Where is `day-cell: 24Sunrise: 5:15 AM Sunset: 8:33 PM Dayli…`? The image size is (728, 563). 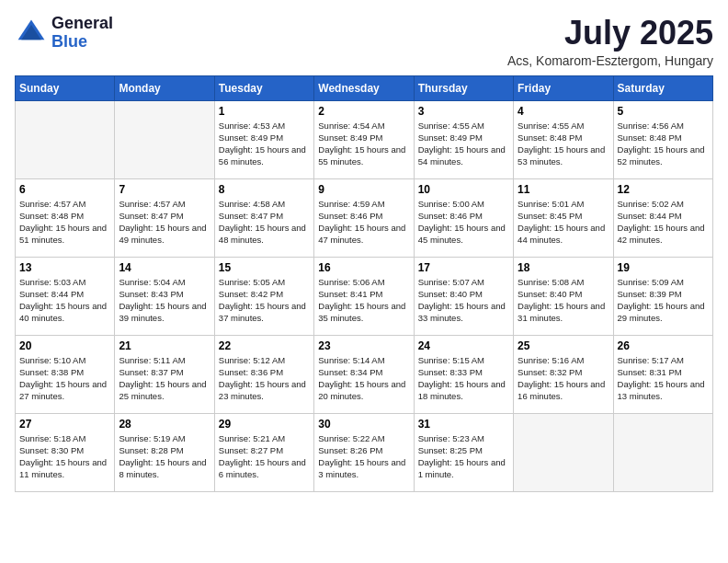 day-cell: 24Sunrise: 5:15 AM Sunset: 8:33 PM Dayli… is located at coordinates (463, 373).